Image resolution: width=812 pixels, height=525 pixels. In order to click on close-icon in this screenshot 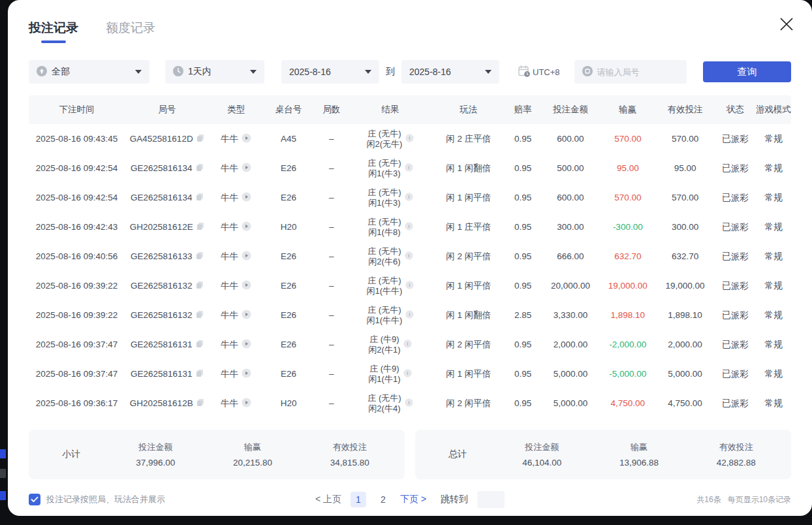, I will do `click(787, 24)`.